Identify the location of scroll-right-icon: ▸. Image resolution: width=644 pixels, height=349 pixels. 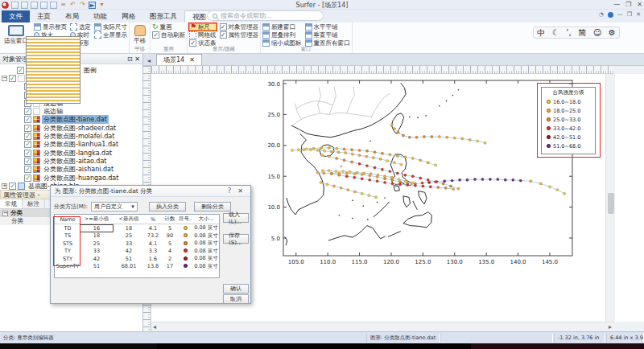
(610, 326).